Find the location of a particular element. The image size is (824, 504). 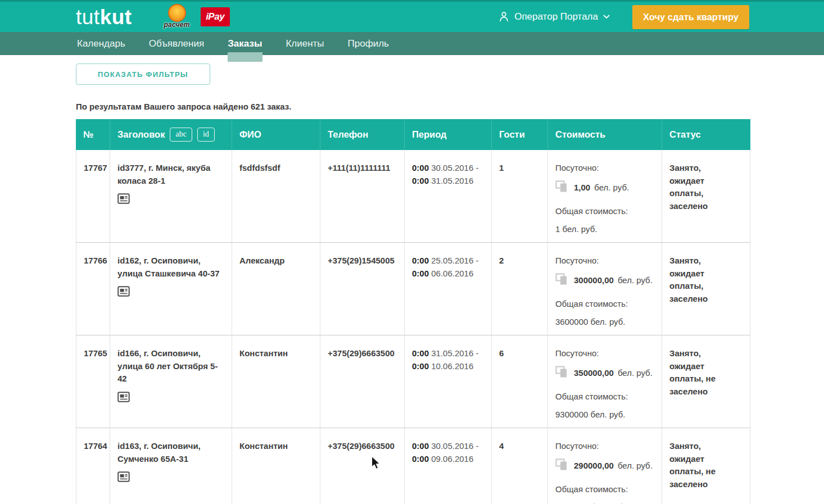

daily-price-value: 1,00 is located at coordinates (582, 188).